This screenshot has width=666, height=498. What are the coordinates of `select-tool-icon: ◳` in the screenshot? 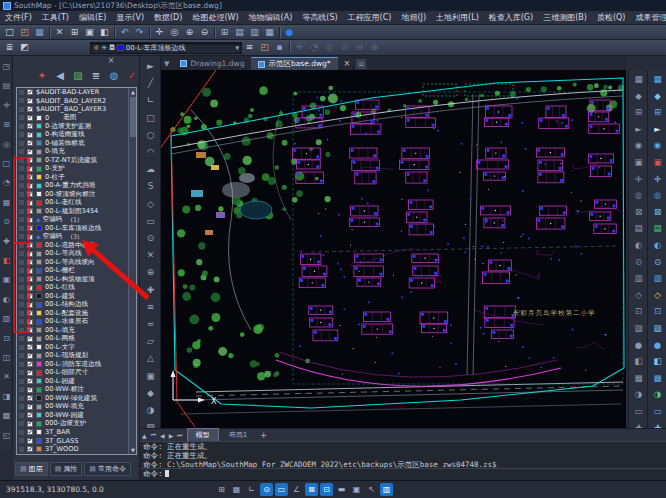 It's located at (6, 66).